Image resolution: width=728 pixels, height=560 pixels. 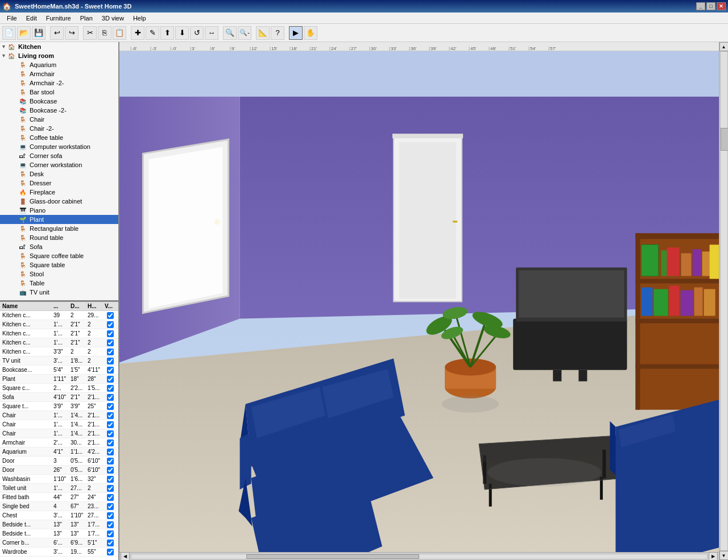 I want to click on vertical-scrollbar: ▲ ▼, so click(x=723, y=301).